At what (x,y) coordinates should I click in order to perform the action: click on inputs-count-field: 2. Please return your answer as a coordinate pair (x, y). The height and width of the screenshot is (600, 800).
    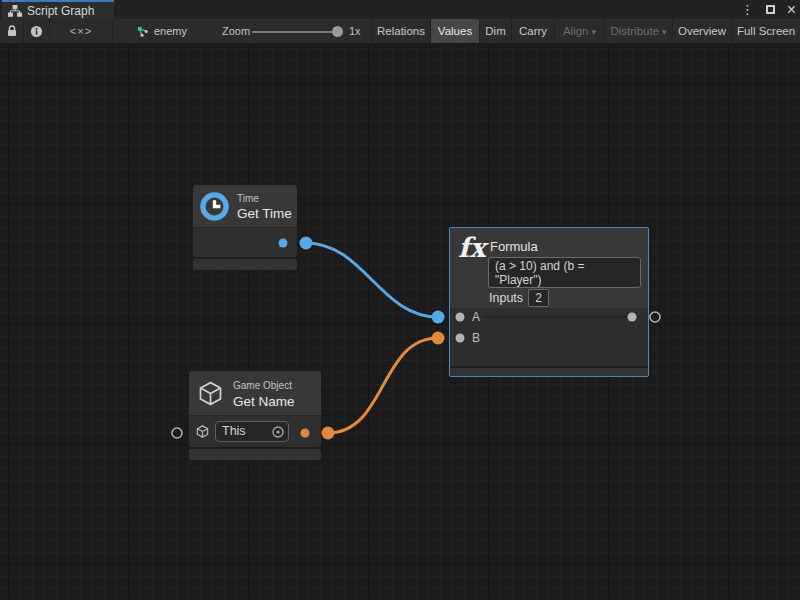
    Looking at the image, I should click on (538, 298).